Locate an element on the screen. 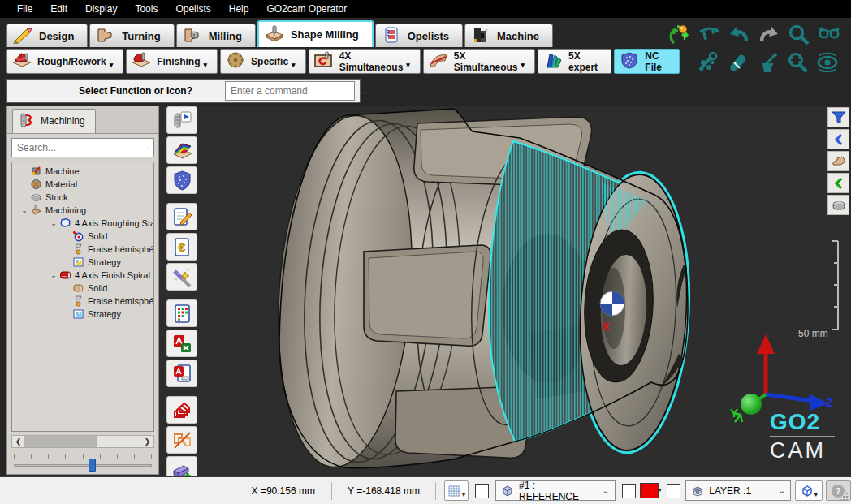 This screenshot has width=851, height=504. button-5x-simultaneous: 5X Simultaneous ▾ is located at coordinates (479, 62).